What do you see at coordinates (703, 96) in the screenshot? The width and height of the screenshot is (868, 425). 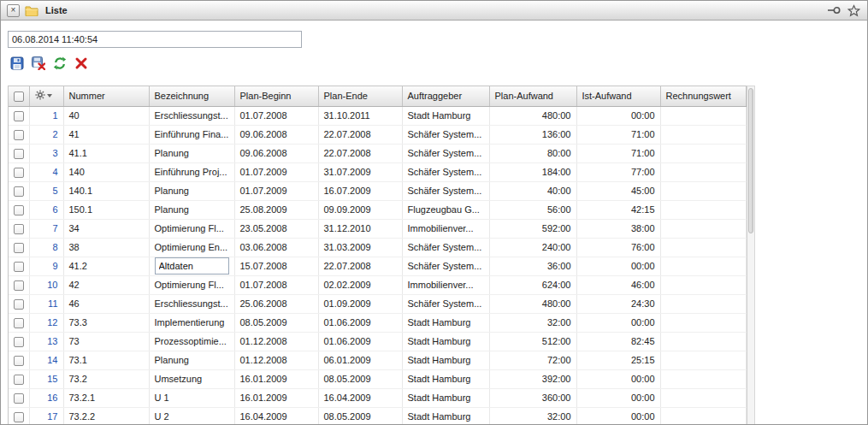 I see `column-header-rechnungswert: Rechnungswert` at bounding box center [703, 96].